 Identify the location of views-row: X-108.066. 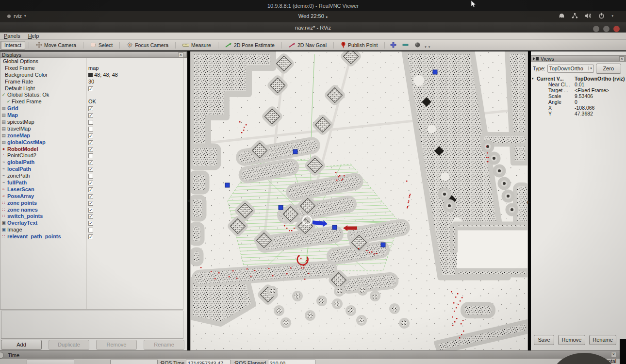
(578, 108).